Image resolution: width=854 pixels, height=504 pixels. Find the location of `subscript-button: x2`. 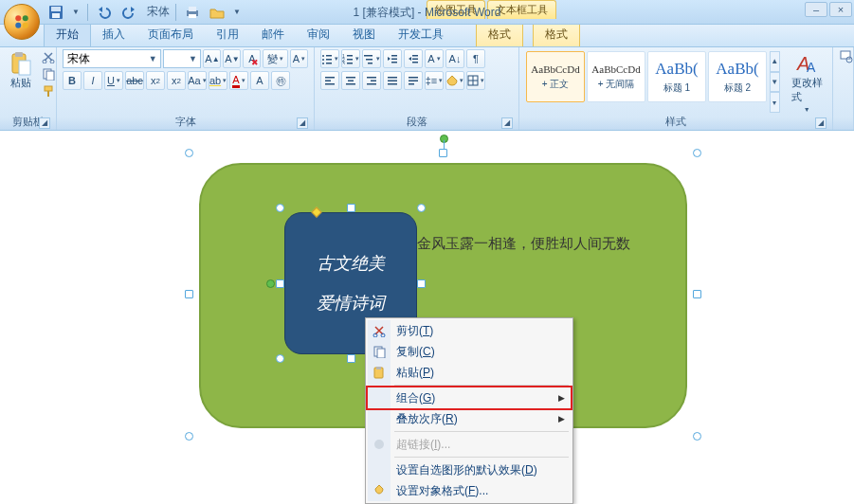

subscript-button: x2 is located at coordinates (155, 81).